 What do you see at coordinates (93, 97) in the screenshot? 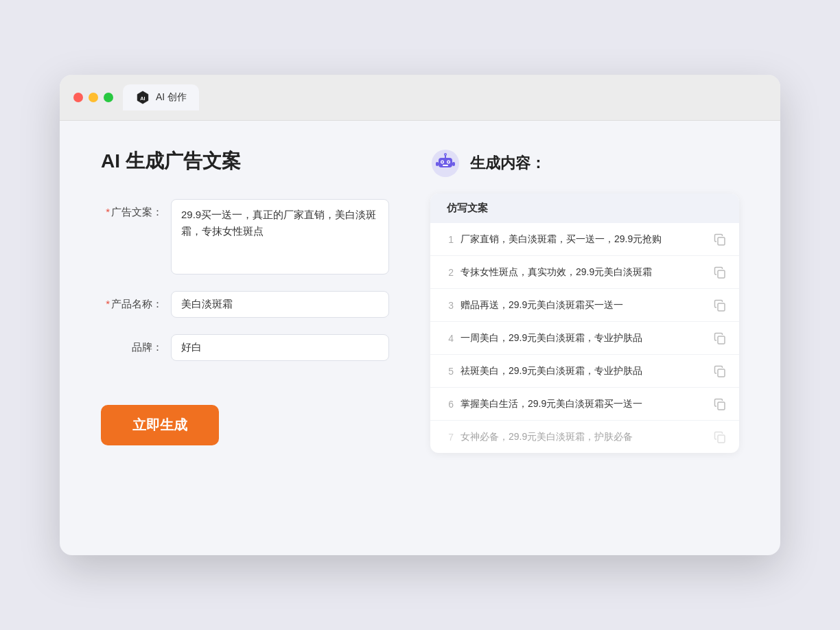
I see `minimize-button` at bounding box center [93, 97].